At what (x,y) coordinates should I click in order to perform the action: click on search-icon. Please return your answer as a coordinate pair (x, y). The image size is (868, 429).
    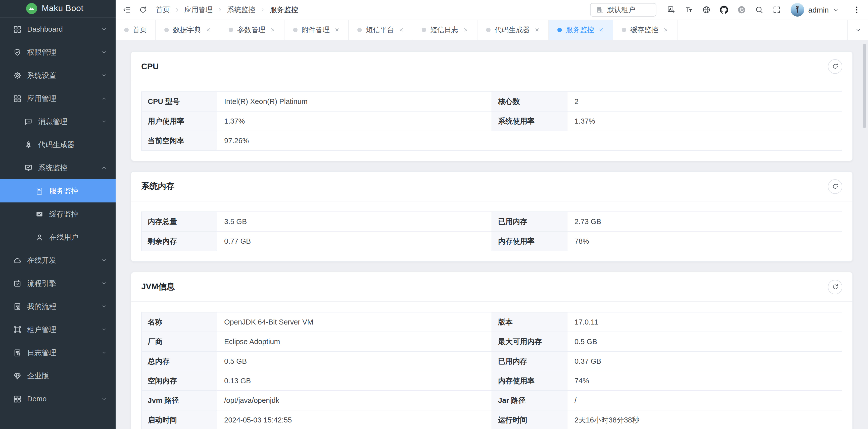
    Looking at the image, I should click on (759, 10).